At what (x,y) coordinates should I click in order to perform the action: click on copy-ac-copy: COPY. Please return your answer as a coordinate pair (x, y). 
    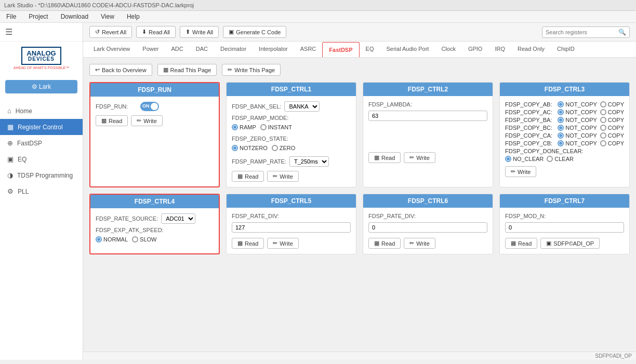
    Looking at the image, I should click on (612, 112).